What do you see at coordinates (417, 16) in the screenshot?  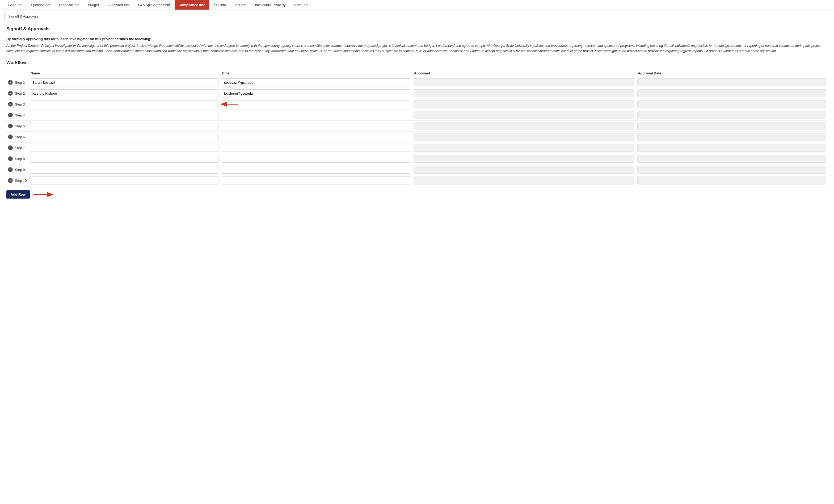 I see `sub-navigation: Signoff & Approvals` at bounding box center [417, 16].